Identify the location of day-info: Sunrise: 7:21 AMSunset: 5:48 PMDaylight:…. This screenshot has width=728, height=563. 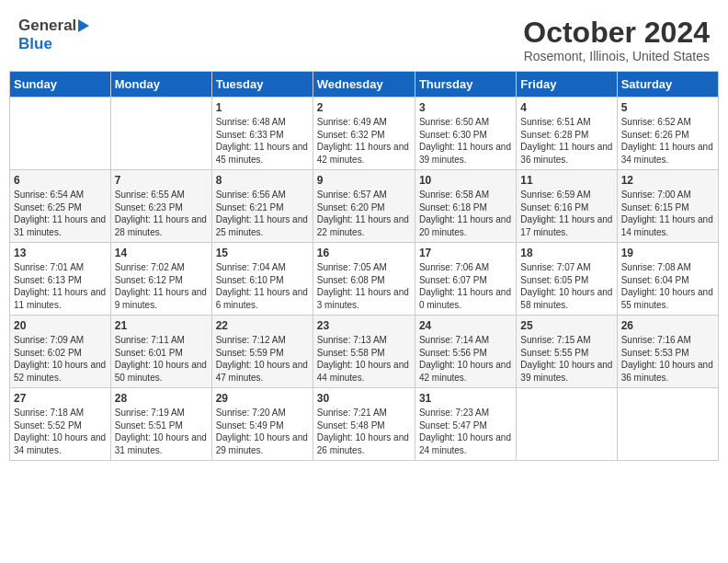
(364, 431).